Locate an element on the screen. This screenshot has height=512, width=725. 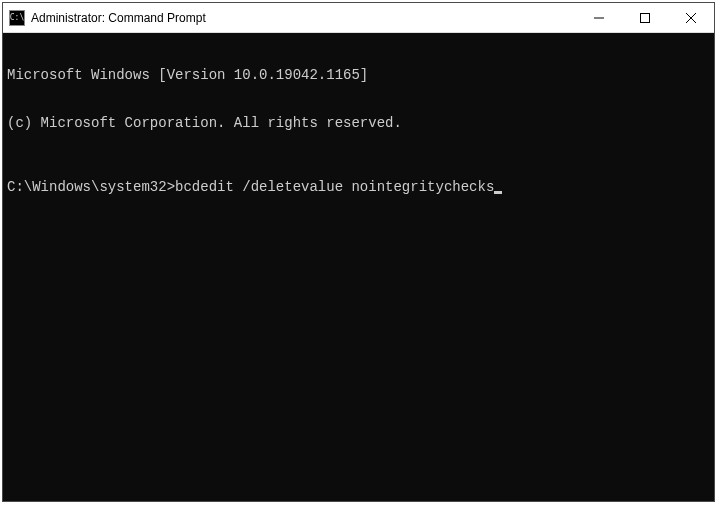
minimize-icon is located at coordinates (599, 18).